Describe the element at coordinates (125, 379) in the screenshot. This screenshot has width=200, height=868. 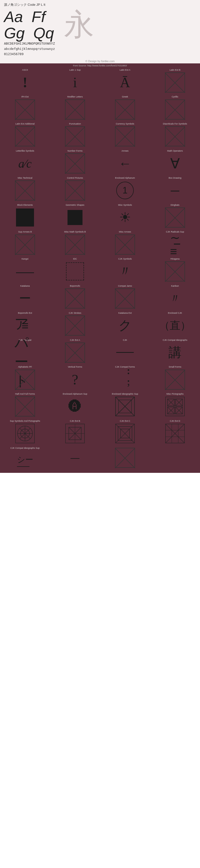
I see `glyph-colon-dots: ︓︔` at that location.